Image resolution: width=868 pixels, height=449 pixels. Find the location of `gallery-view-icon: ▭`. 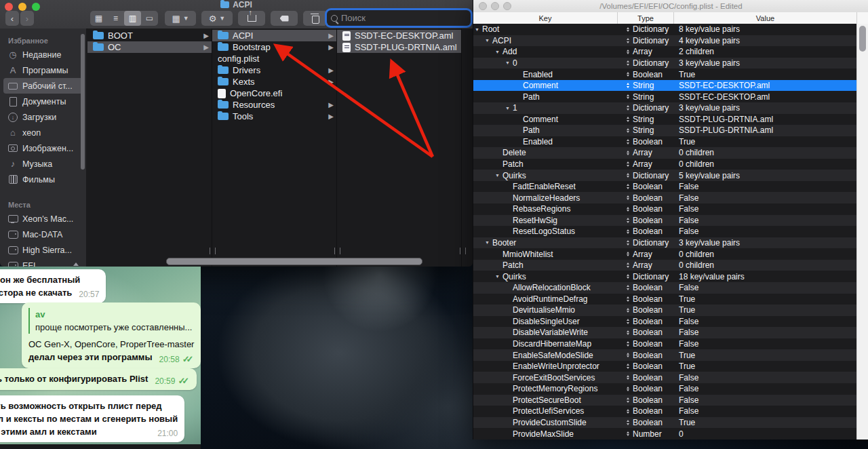

gallery-view-icon: ▭ is located at coordinates (149, 18).